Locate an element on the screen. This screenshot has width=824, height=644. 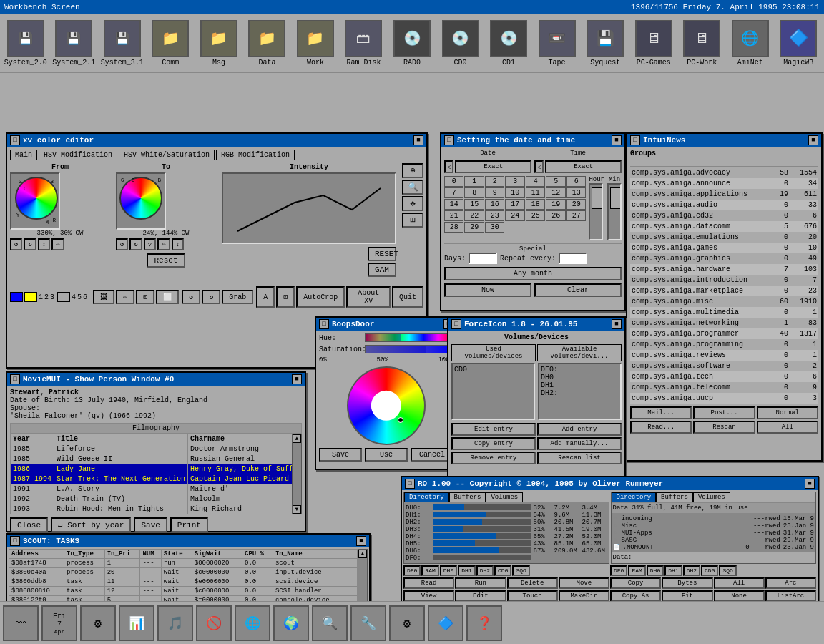
icon-crop-btn: ⊡ is located at coordinates (285, 297).